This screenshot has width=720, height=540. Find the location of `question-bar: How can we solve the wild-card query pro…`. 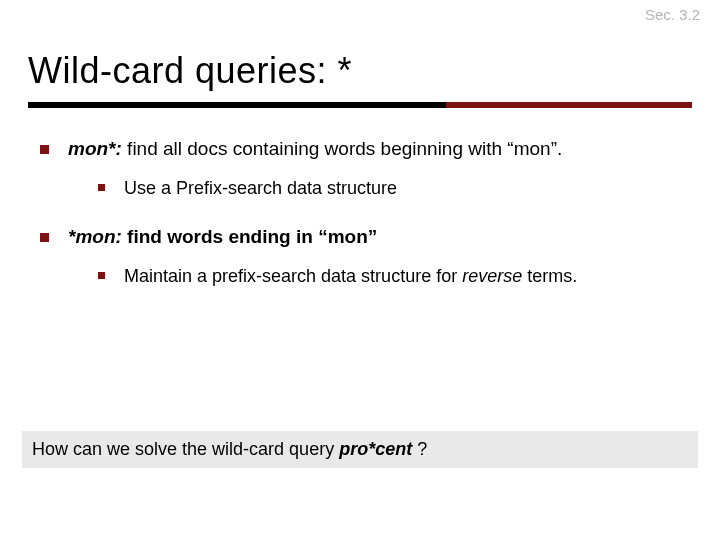

question-bar: How can we solve the wild-card query pro… is located at coordinates (360, 450).